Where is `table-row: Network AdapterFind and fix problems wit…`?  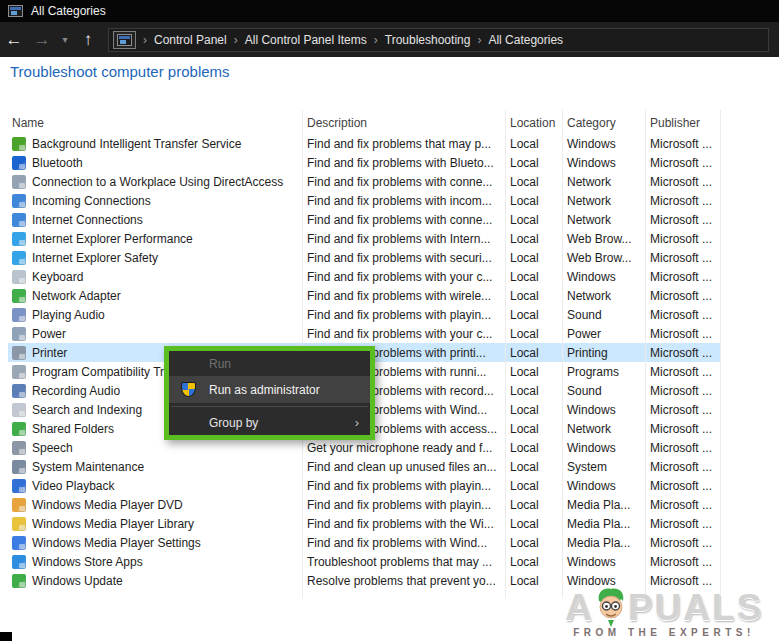
table-row: Network AdapterFind and fix problems wit… is located at coordinates (364, 296).